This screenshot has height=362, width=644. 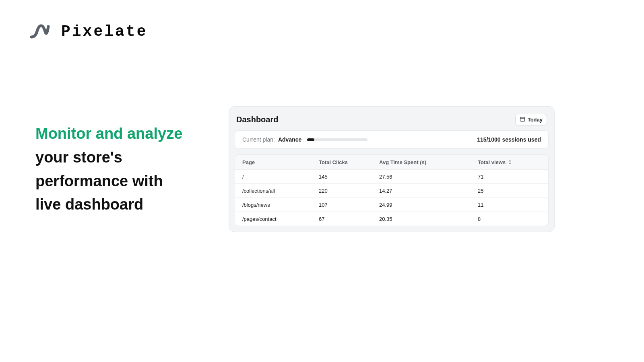 I want to click on tagline-line-2: performance with, so click(x=120, y=181).